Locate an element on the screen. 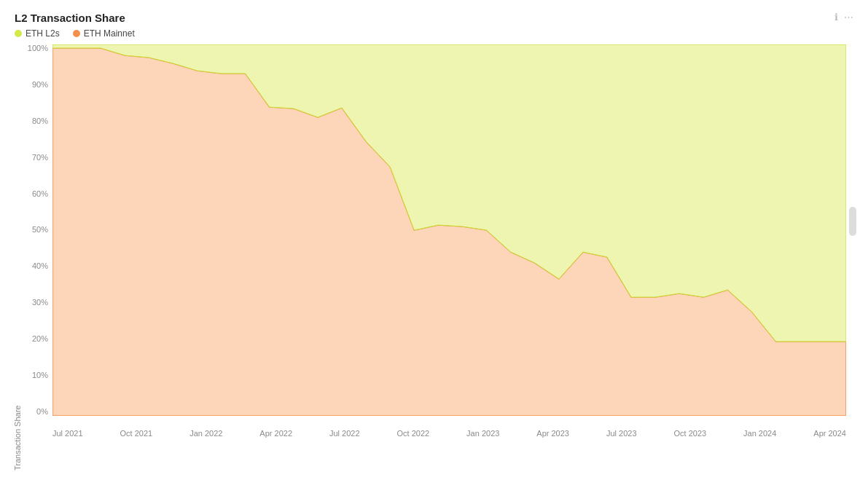 The image size is (868, 477). y-label-30: 30% is located at coordinates (40, 303).